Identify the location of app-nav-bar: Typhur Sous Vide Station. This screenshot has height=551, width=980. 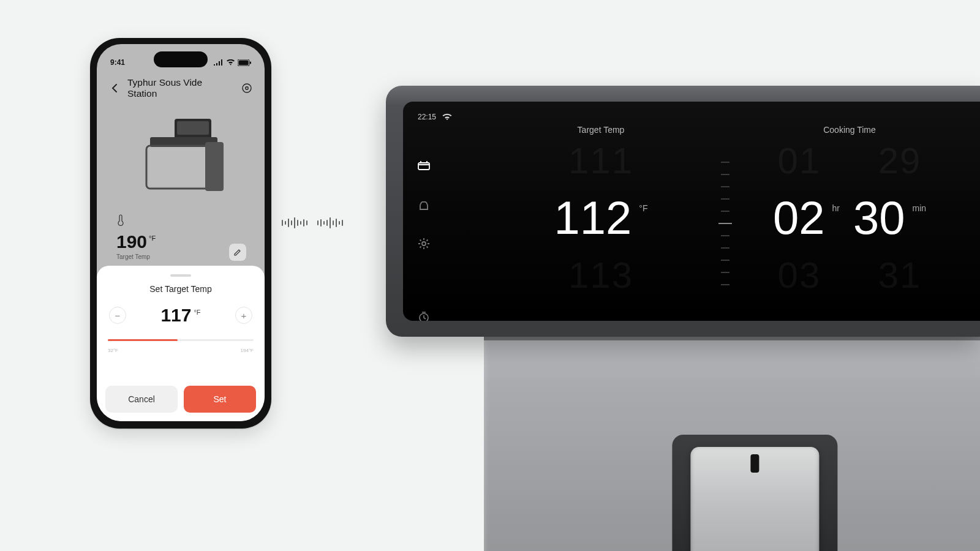
(181, 88).